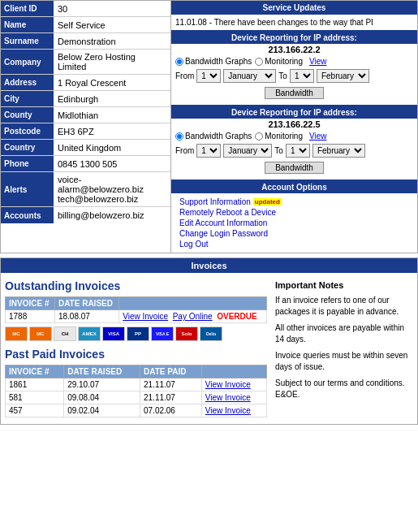  Describe the element at coordinates (234, 411) in the screenshot. I see `past-actions-457: View Invoice` at that location.